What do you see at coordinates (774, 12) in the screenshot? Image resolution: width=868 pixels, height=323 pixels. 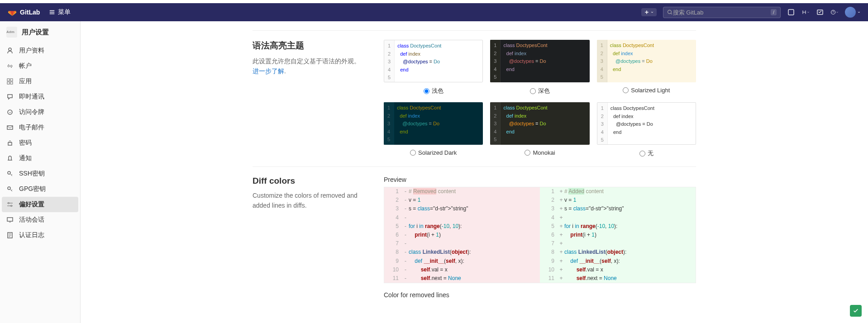 I see `search-shortcut-hint: /` at bounding box center [774, 12].